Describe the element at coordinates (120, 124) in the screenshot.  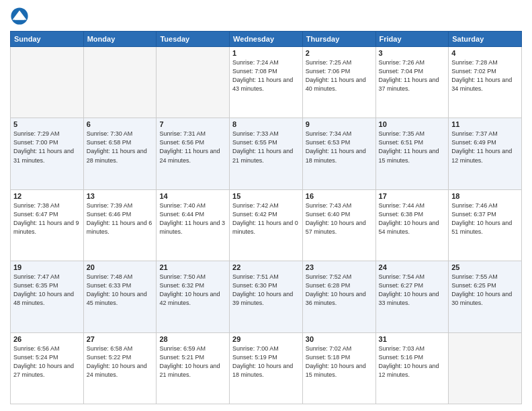
I see `day-number: 6` at that location.